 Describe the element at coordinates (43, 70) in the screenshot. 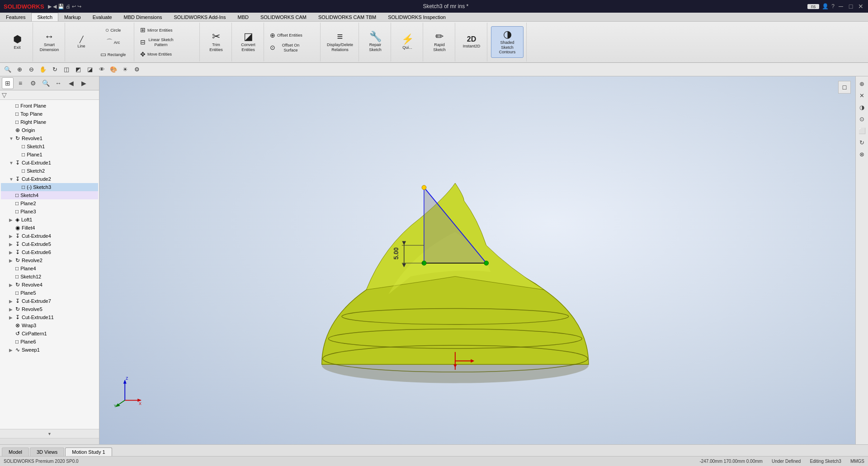

I see `pan-icon: ✋` at that location.